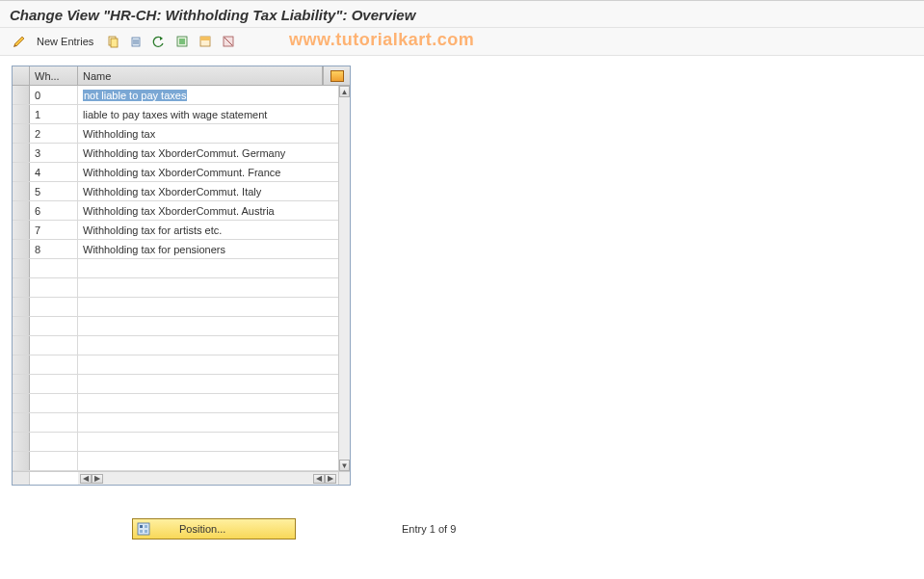  I want to click on undo-icon, so click(159, 41).